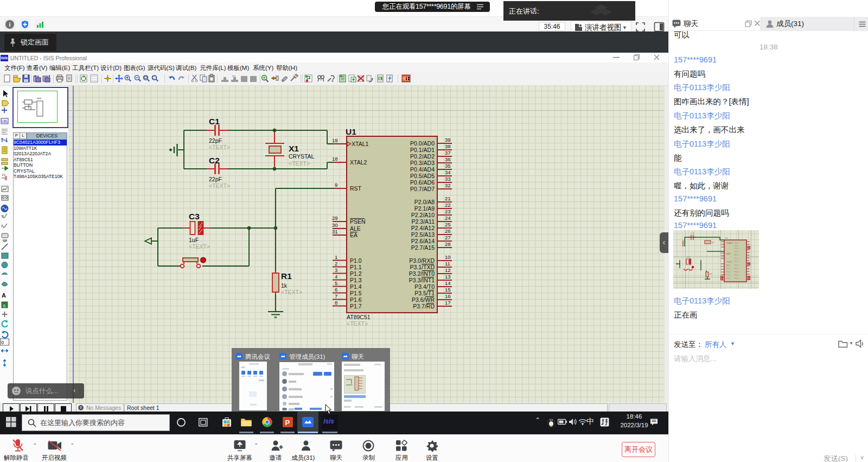 The image size is (868, 462). I want to click on svg-text: XTAL2, so click(358, 162).